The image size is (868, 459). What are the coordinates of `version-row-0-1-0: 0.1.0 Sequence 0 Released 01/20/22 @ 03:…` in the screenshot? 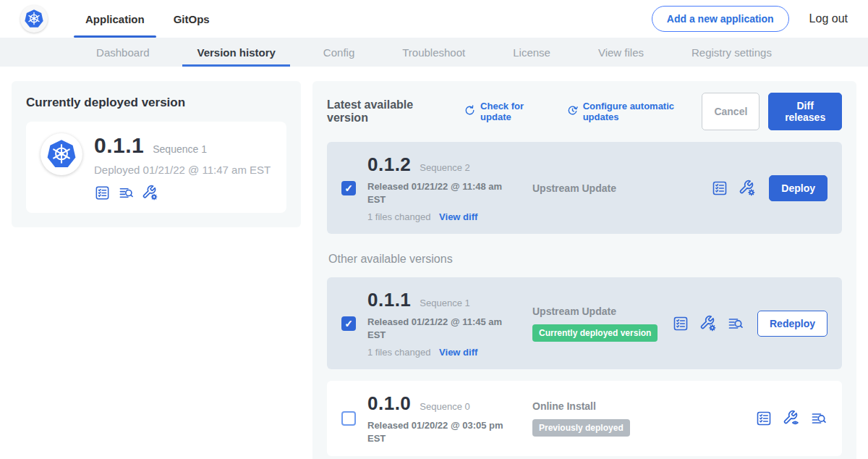 It's located at (584, 418).